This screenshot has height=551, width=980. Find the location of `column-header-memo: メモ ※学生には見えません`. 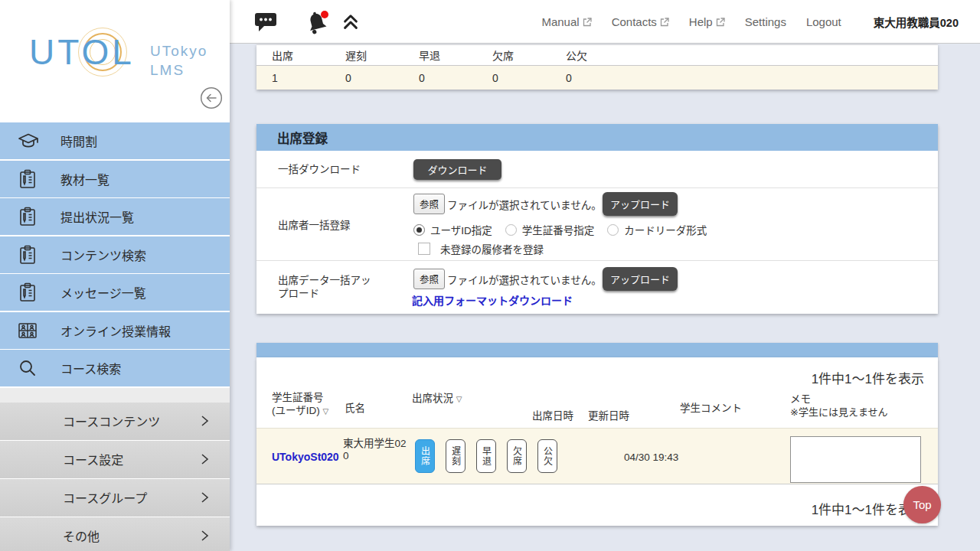

column-header-memo: メモ ※学生には見えません is located at coordinates (839, 406).